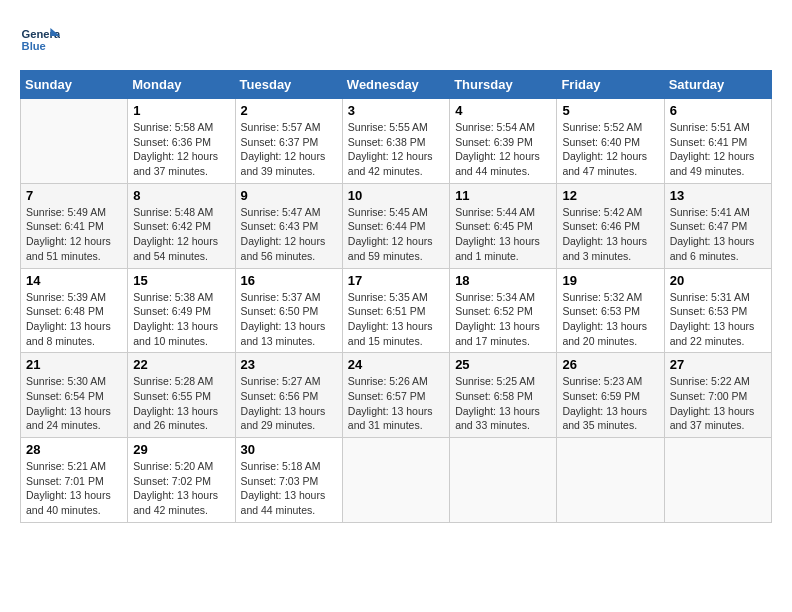 This screenshot has width=792, height=612. What do you see at coordinates (74, 488) in the screenshot?
I see `day-info: Sunrise: 5:21 AM Sunset: 7:01 PM Dayligh…` at bounding box center [74, 488].